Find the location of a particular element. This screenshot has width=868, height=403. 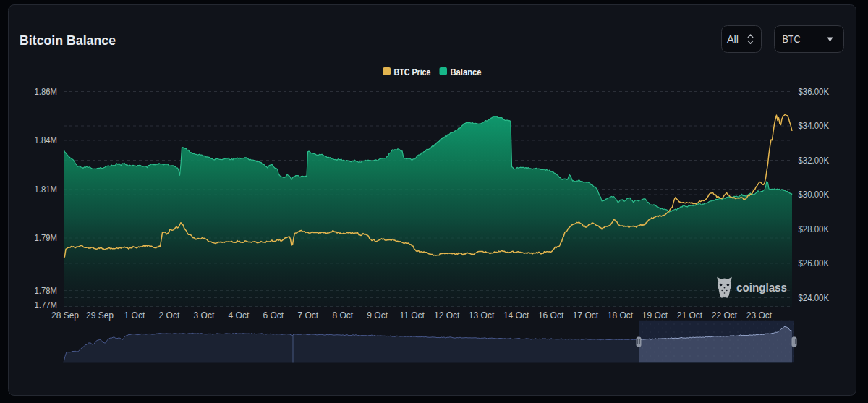

svg-text: Balance is located at coordinates (466, 72).